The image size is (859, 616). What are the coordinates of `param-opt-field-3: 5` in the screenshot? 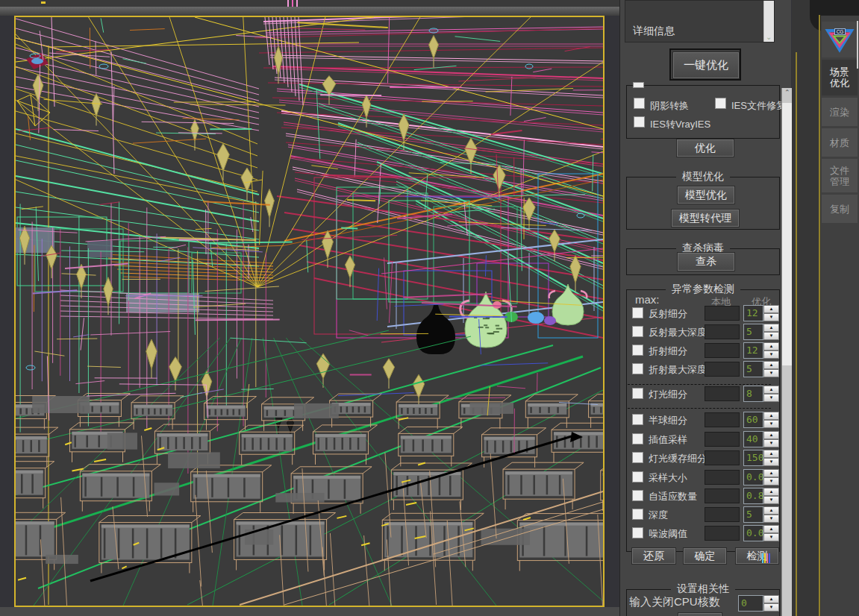 It's located at (754, 369).